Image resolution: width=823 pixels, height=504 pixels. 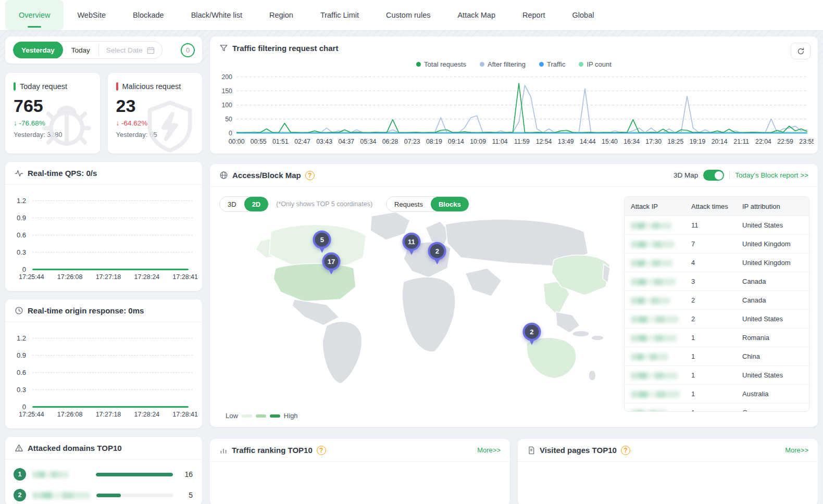 I want to click on map-marker-count: 17, so click(x=331, y=261).